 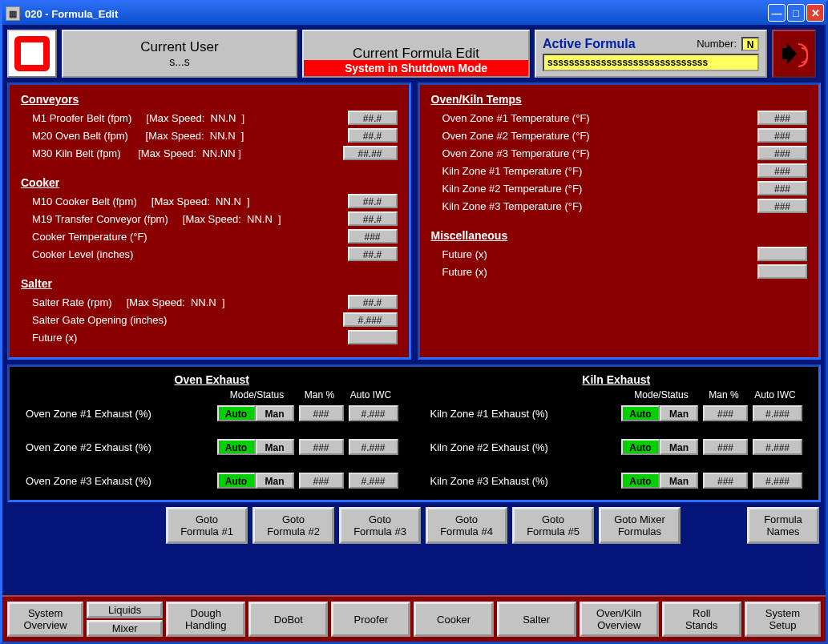 I want to click on cooker-title: Cooker, so click(x=209, y=183).